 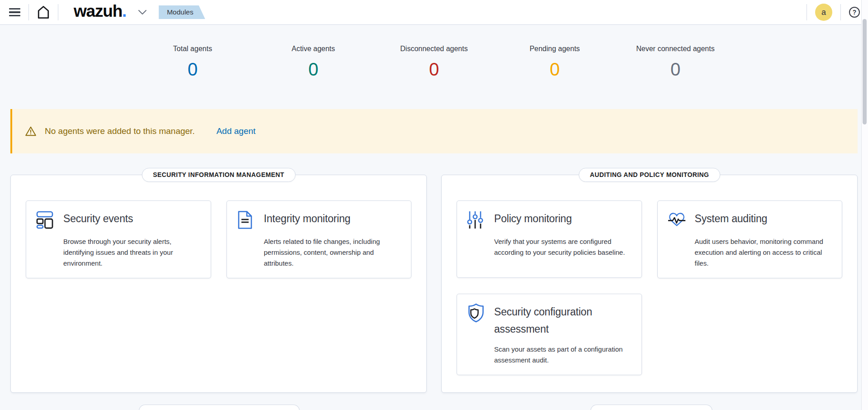 I want to click on card-security-configuration-assessment: Security configuration assessment Scan y…, so click(x=549, y=334).